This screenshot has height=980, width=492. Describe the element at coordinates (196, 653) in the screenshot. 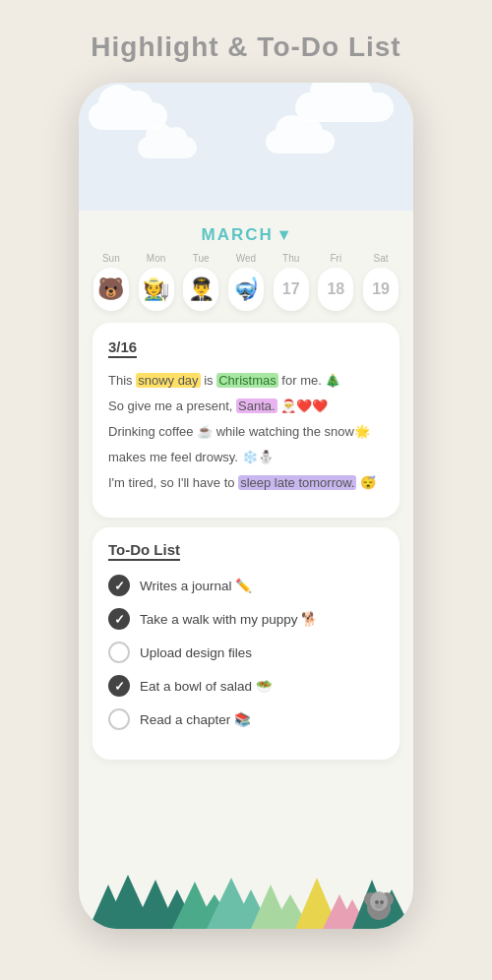

I see `todo-label-3: Upload design files` at that location.